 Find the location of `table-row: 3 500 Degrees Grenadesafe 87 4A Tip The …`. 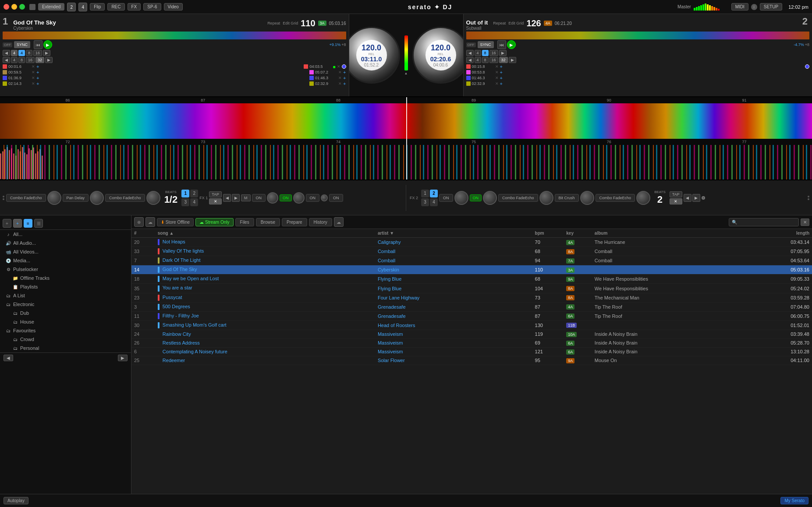

table-row: 3 500 Degrees Grenadesafe 87 4A Tip The … is located at coordinates (472, 306).